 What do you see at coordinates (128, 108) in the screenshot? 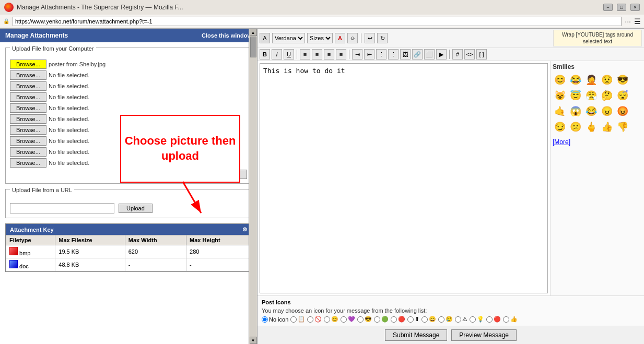
I see `file-row: Browse...No file selected.` at bounding box center [128, 108].